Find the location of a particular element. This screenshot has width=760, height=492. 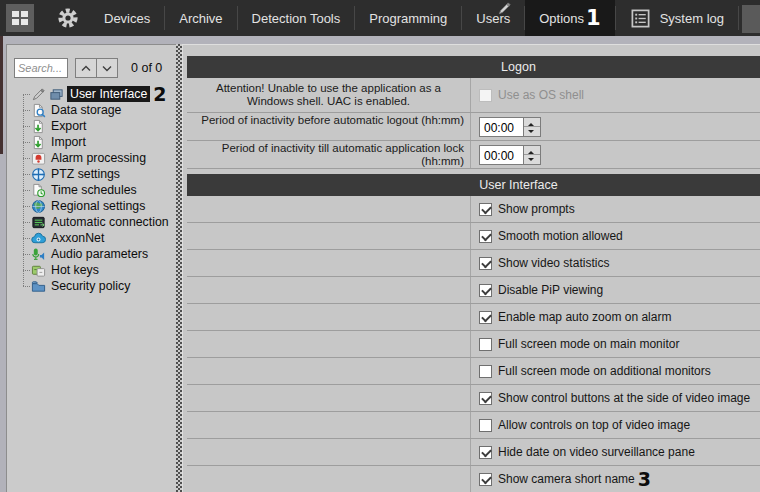

full-screen-mode-on-main-monitor-checkbox: Full screen mode on main monitor is located at coordinates (579, 344).